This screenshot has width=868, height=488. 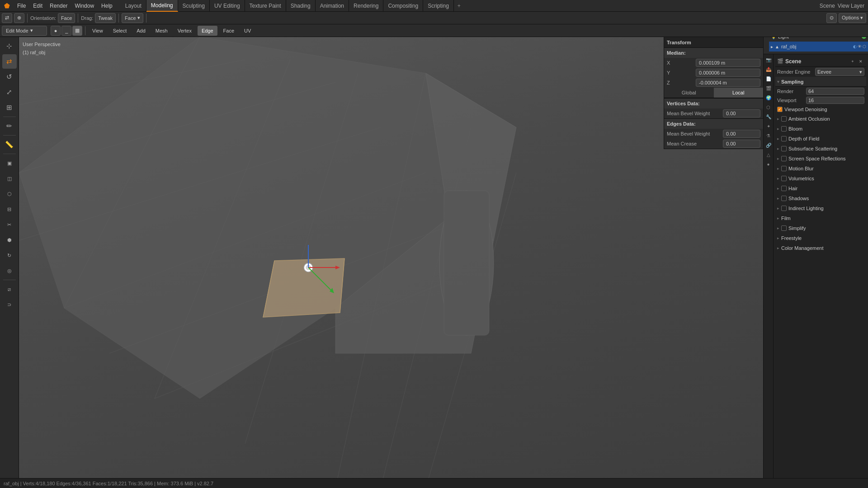 What do you see at coordinates (784, 228) in the screenshot?
I see `simplify-toggle` at bounding box center [784, 228].